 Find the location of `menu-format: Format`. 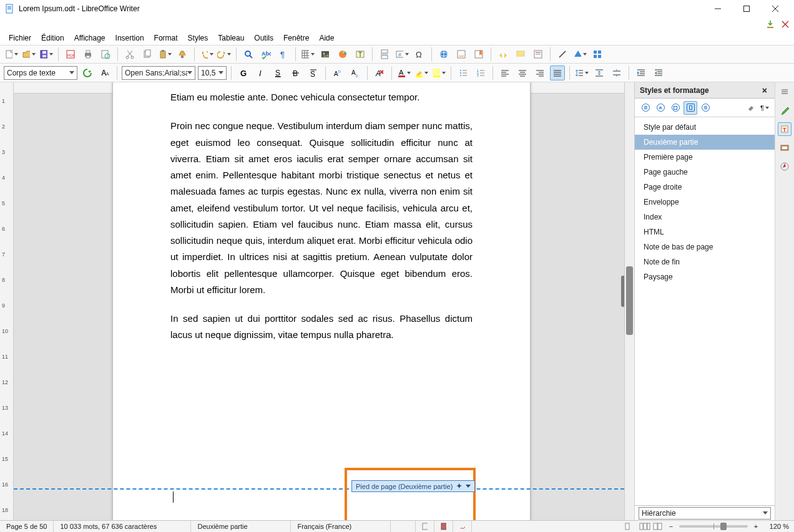

menu-format: Format is located at coordinates (166, 38).